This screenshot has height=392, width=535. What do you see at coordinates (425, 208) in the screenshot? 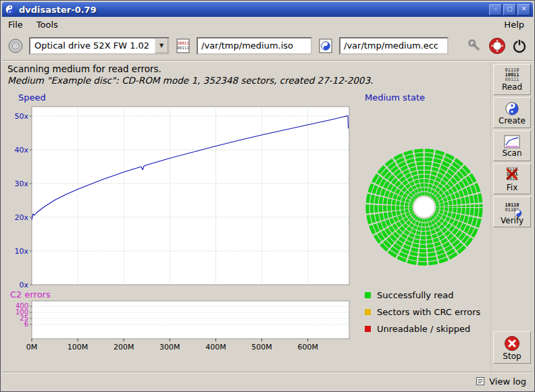
I see `medium-state-disc` at bounding box center [425, 208].